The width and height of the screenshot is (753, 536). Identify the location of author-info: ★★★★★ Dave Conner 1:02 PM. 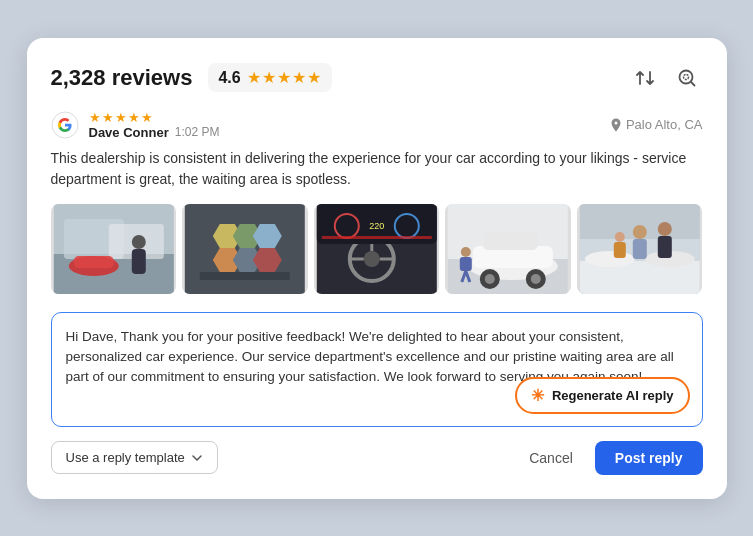
(154, 125).